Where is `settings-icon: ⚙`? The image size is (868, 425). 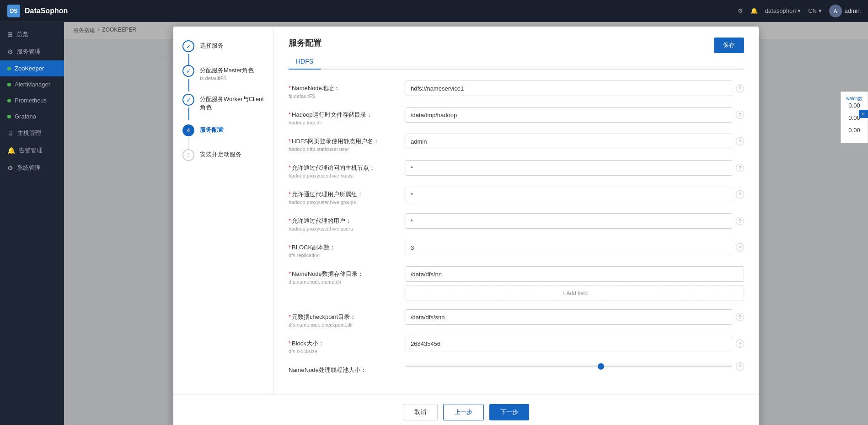 settings-icon: ⚙ is located at coordinates (740, 11).